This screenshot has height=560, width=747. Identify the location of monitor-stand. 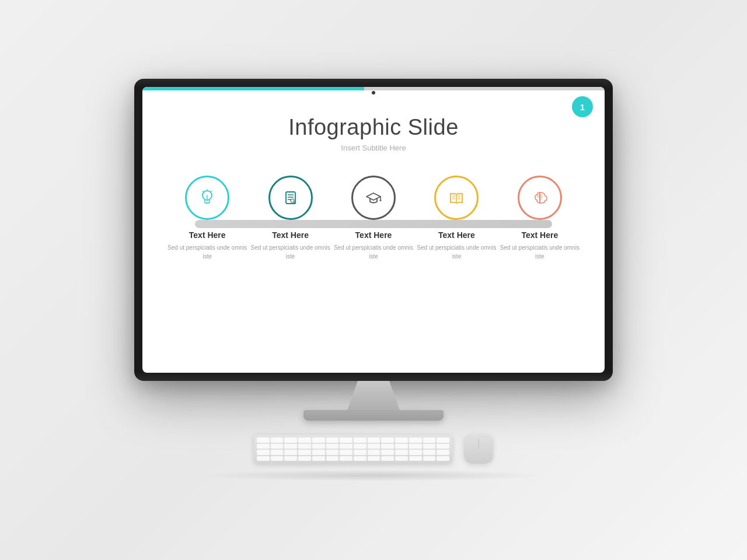
(374, 401).